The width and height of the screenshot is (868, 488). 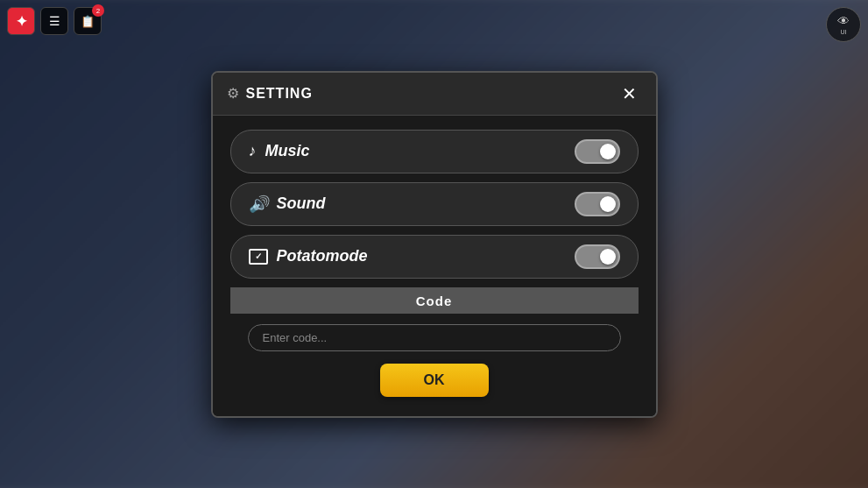 I want to click on music-setting-row: ♪ Music, so click(x=434, y=152).